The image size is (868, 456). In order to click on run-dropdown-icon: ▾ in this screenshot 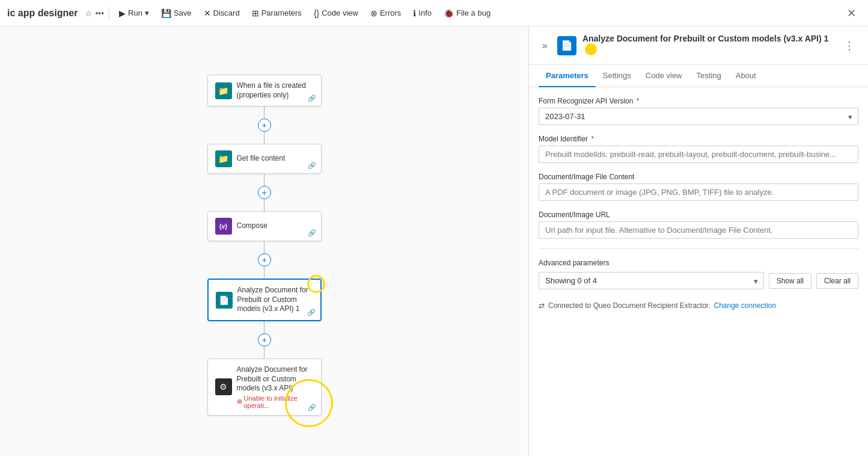, I will do `click(147, 13)`.